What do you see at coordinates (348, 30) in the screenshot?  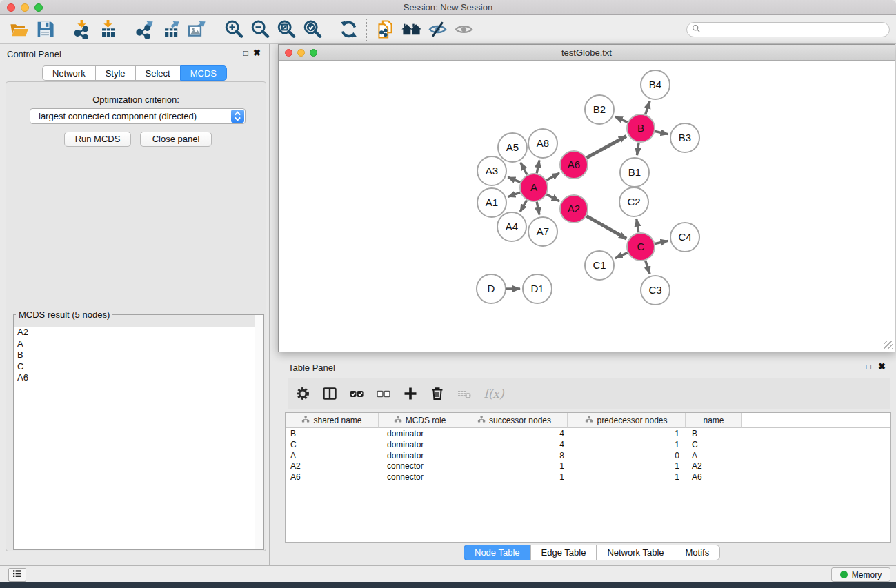 I see `refresh-layout-button` at bounding box center [348, 30].